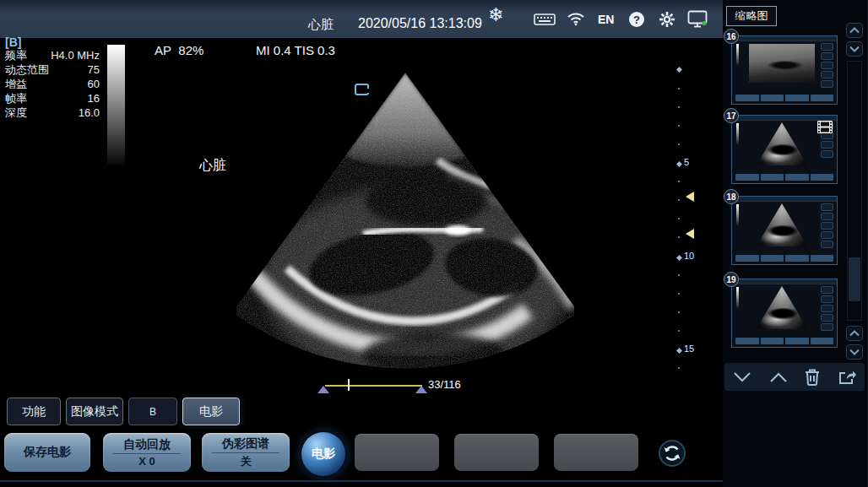  What do you see at coordinates (153, 412) in the screenshot?
I see `tab-label: B` at bounding box center [153, 412].